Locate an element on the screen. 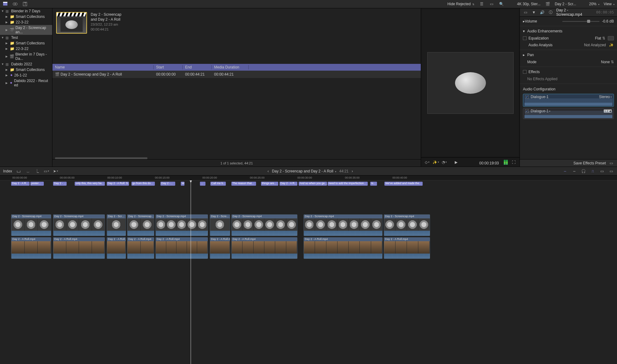  sidebar-item: ▼Test is located at coordinates (26, 38).